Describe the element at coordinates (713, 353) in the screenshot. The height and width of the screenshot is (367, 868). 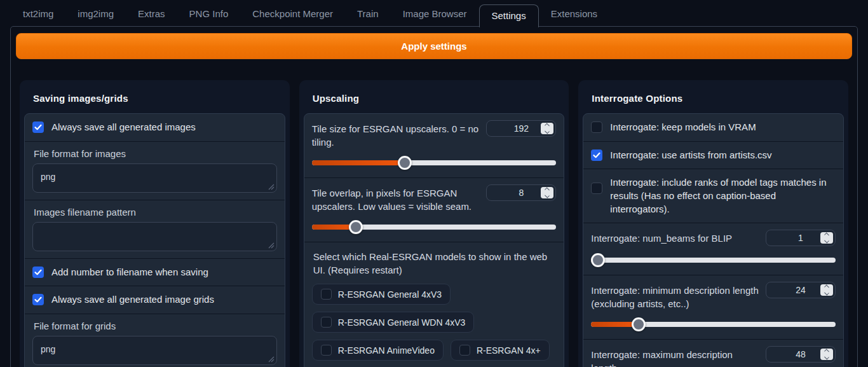
I see `setting-row-max-description-length: Interrogate: maximum description length …` at that location.